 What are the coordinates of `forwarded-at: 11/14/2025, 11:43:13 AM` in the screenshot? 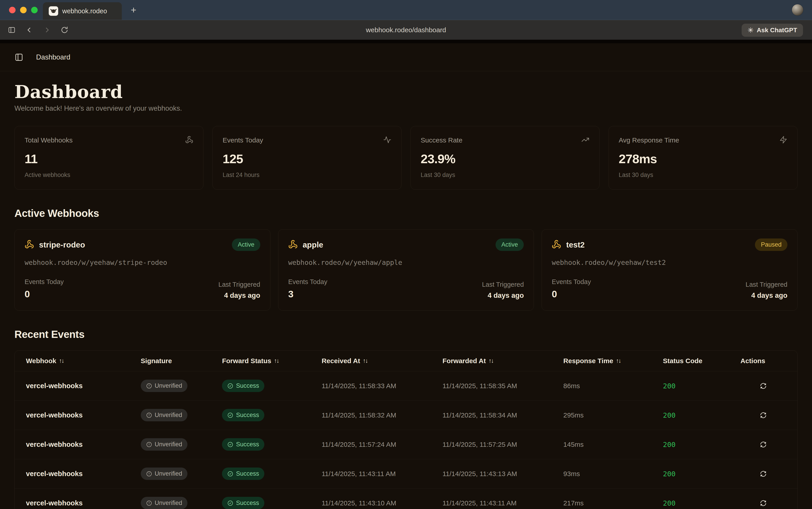 It's located at (503, 474).